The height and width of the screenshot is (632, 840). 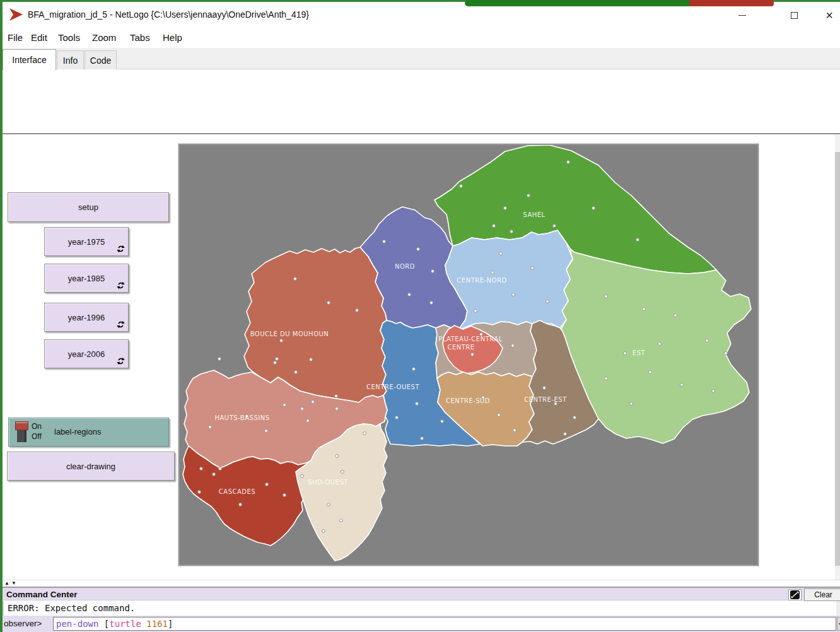 I want to click on switch-on-label: On, so click(x=37, y=426).